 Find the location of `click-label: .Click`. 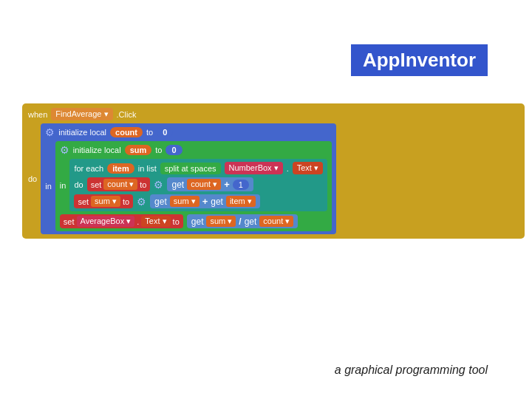

click-label: .Click is located at coordinates (127, 115).